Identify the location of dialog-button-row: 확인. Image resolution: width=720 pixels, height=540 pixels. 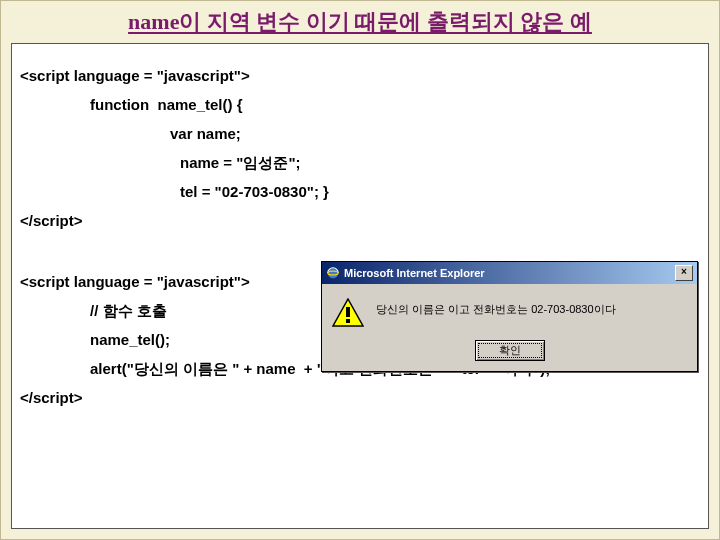
(510, 354).